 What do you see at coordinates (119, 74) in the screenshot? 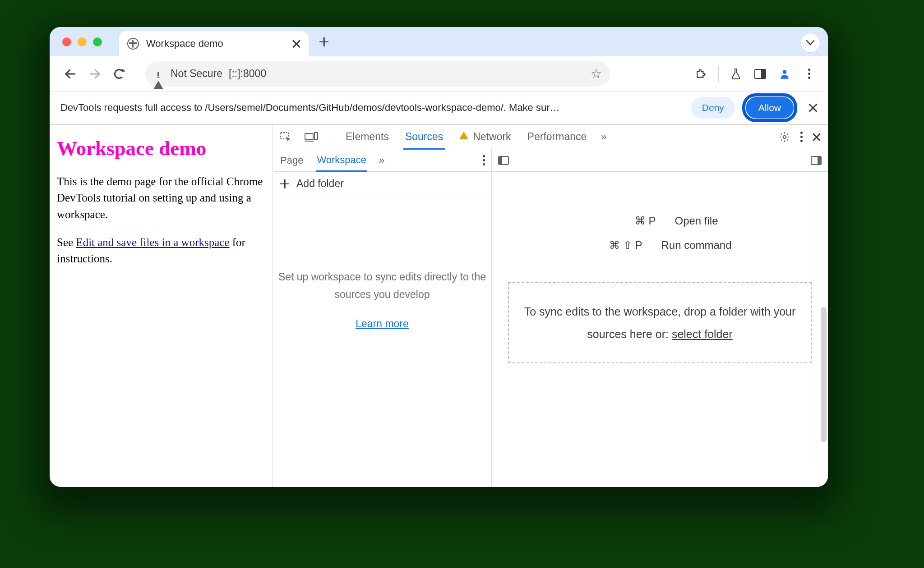
I see `reload-button` at bounding box center [119, 74].